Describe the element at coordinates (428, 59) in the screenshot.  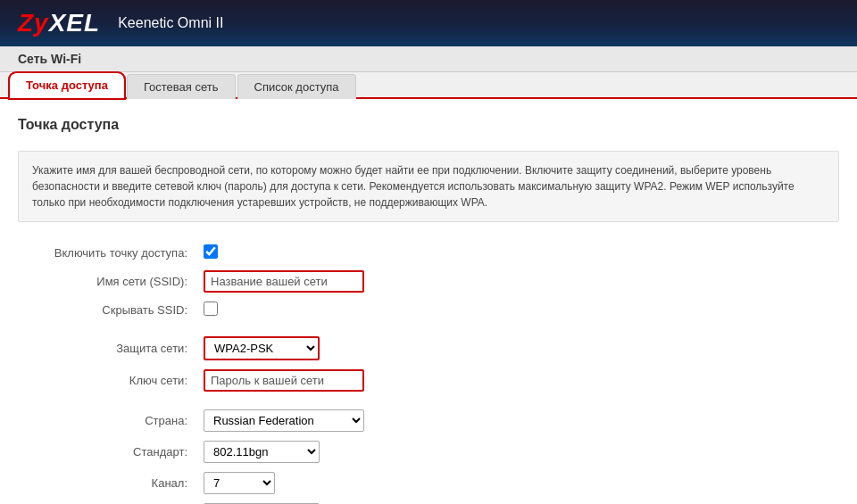
I see `page-title-bar: Сеть Wi-Fi` at that location.